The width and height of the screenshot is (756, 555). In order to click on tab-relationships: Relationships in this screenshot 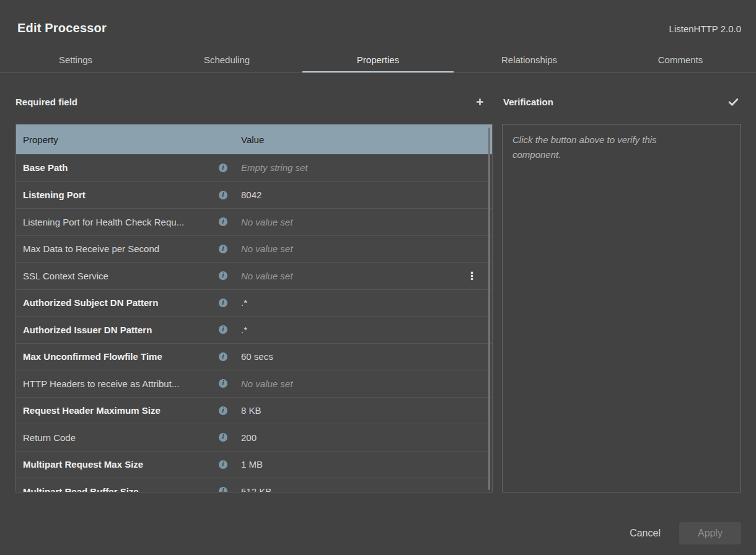, I will do `click(529, 59)`.